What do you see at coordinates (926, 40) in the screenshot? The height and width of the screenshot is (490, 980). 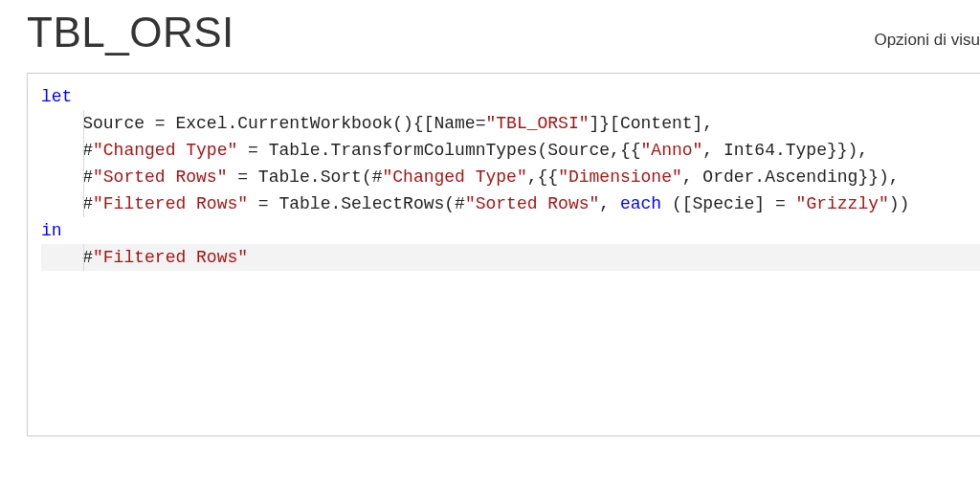 I see `display-options-link: Opzioni di visu` at bounding box center [926, 40].